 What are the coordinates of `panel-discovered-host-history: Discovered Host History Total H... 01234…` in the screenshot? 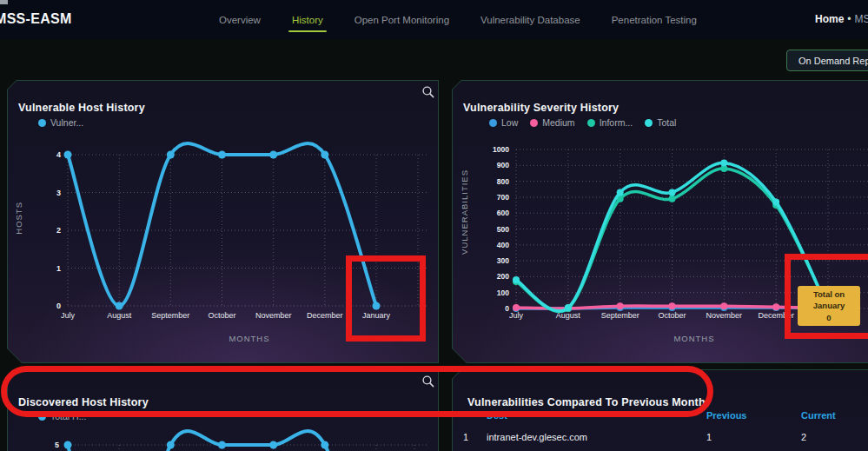 It's located at (222, 410).